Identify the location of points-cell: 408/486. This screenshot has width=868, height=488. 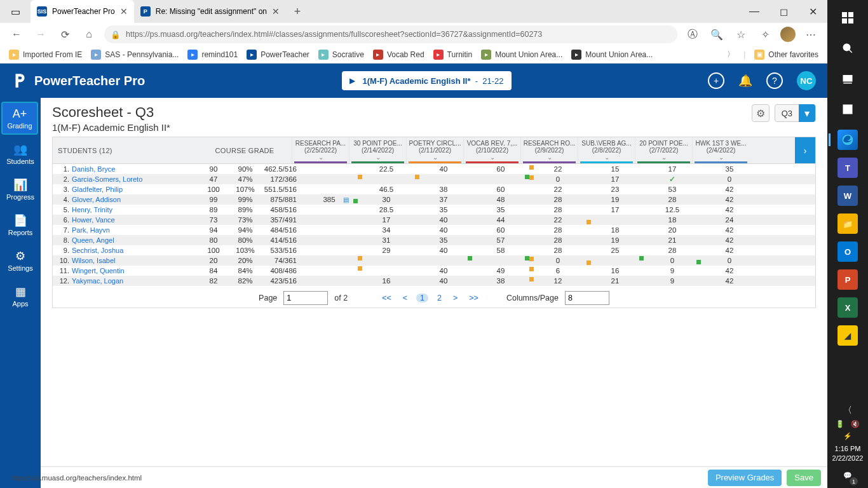
(281, 271).